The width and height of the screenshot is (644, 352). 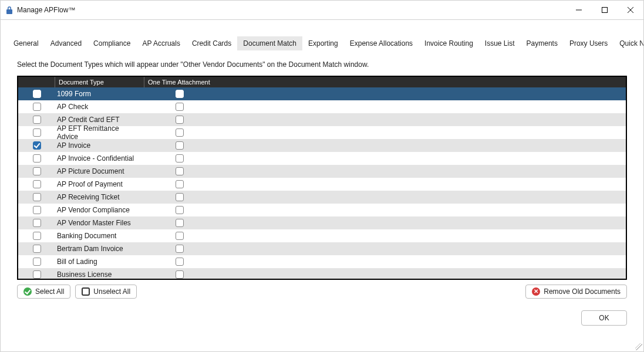 I want to click on table-row: Bill of Lading, so click(x=322, y=262).